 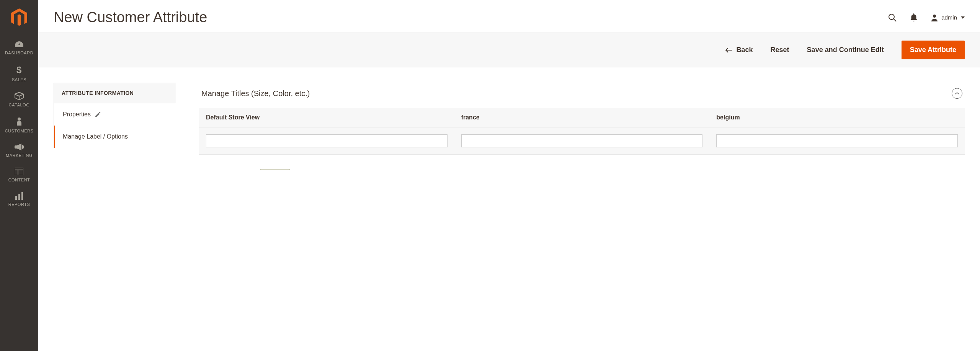 I want to click on collapse-toggle, so click(x=957, y=93).